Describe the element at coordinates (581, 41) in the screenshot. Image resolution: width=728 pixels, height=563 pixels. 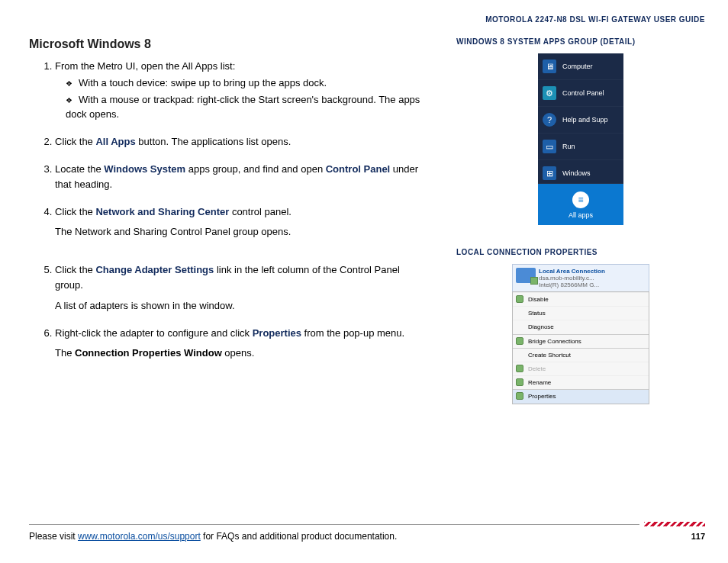
I see `figure-1-caption: WINDOWS 8 SYSTEM APPS GROUP (DETAIL)` at that location.